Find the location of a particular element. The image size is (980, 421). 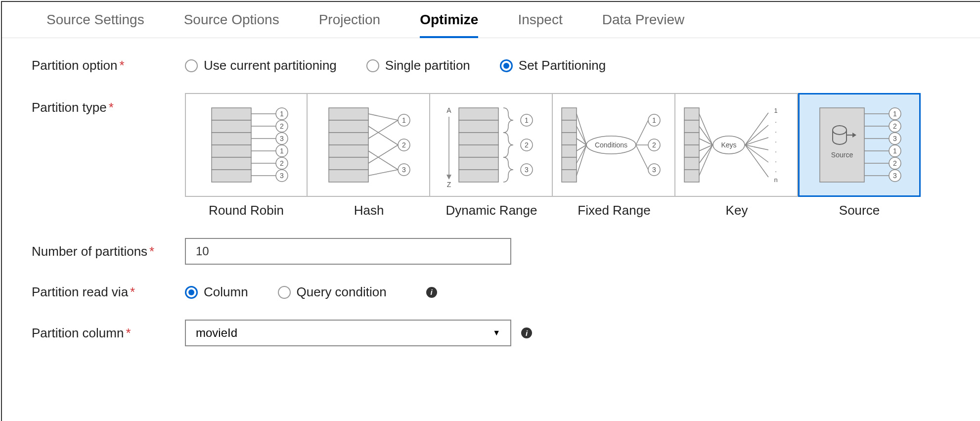

svg-text: Conditions is located at coordinates (611, 145).